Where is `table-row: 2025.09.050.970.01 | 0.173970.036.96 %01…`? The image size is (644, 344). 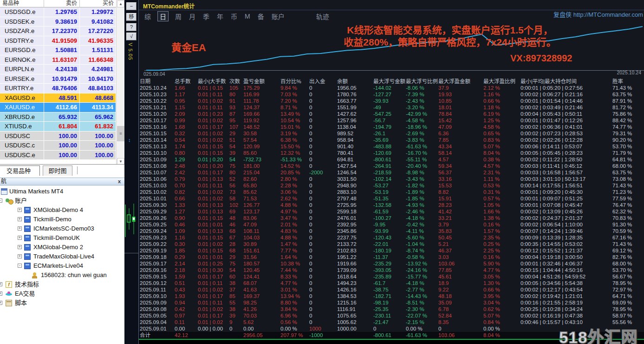
table-row: 2025.09.050.970.01 | 0.173970.036.96 %01… is located at coordinates (391, 316).